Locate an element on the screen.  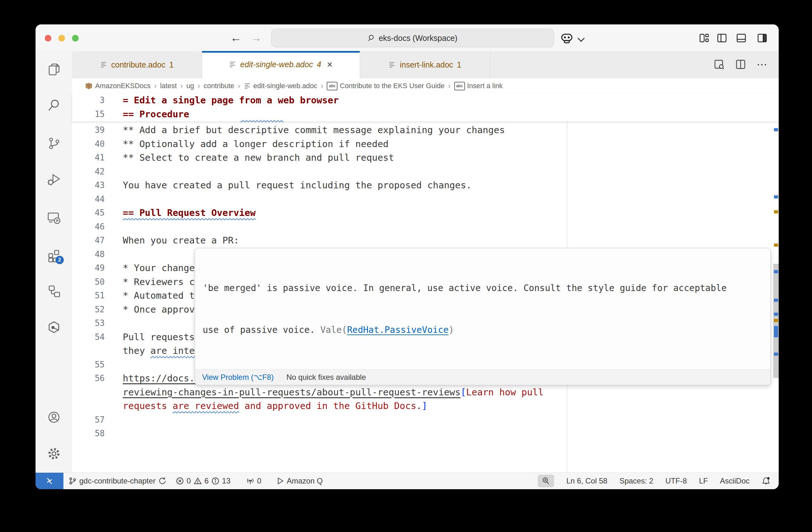
extensions-badge: 2 is located at coordinates (60, 260).